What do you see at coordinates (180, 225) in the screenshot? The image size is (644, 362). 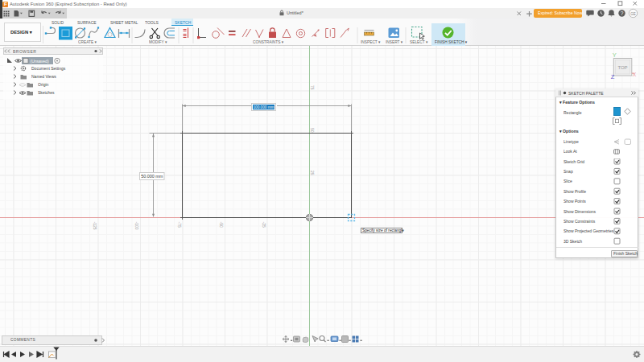 I see `svg-text: -75` at bounding box center [180, 225].